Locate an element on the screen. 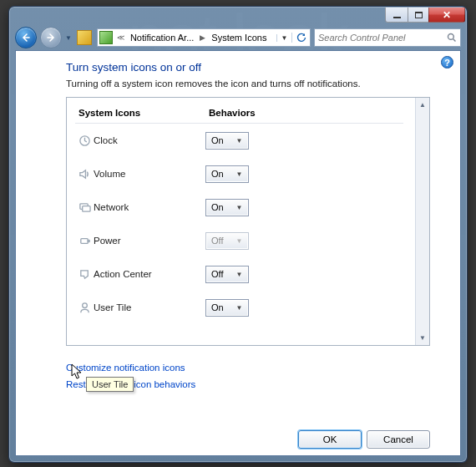 The height and width of the screenshot is (467, 476). row-label: Power is located at coordinates (149, 241).